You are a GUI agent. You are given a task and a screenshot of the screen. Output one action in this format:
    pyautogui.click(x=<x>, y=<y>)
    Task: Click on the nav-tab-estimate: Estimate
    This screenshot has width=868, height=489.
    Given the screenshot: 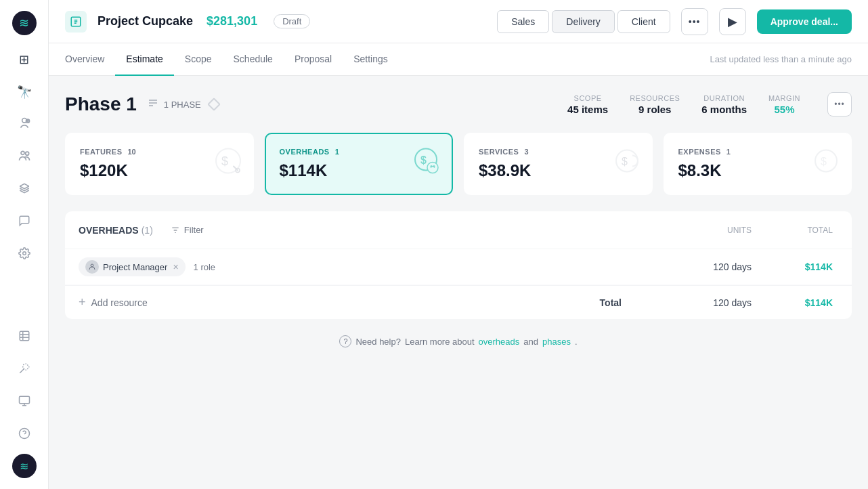 What is the action you would take?
    pyautogui.click(x=144, y=60)
    